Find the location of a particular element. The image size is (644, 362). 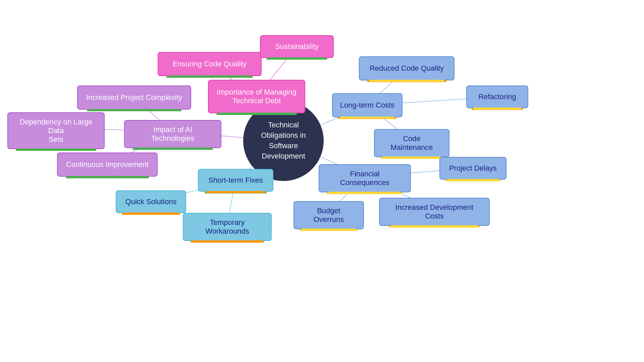

code-maintenance-node: Code Maintenance is located at coordinates (412, 143).